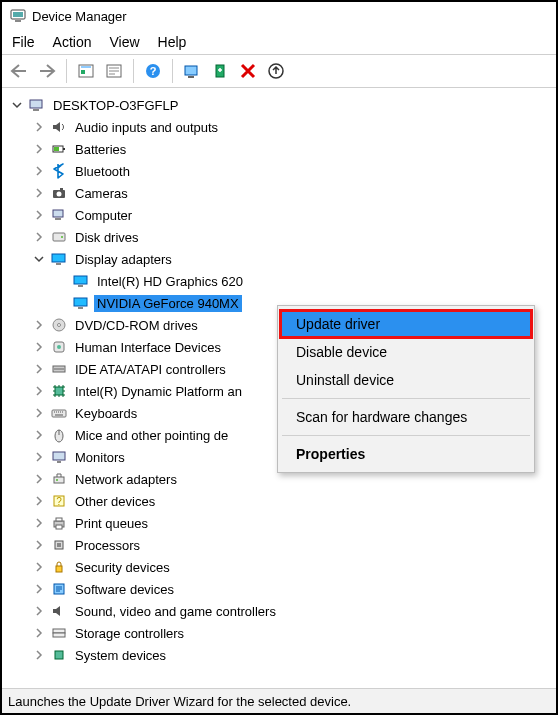  I want to click on tree-category: Processors, so click(292, 545).